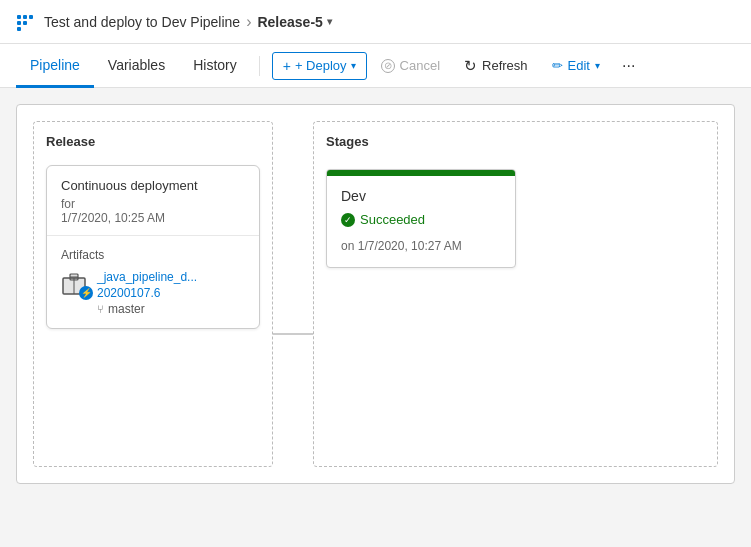  I want to click on stage-status: ✓ Succeeded, so click(421, 220).